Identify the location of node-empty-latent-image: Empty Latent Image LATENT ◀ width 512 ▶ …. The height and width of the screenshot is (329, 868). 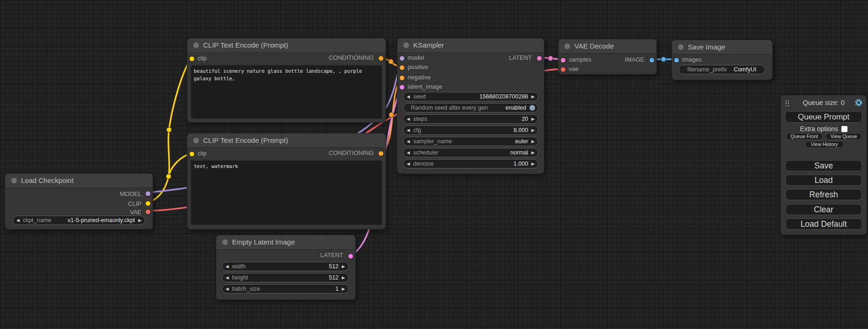
(286, 267).